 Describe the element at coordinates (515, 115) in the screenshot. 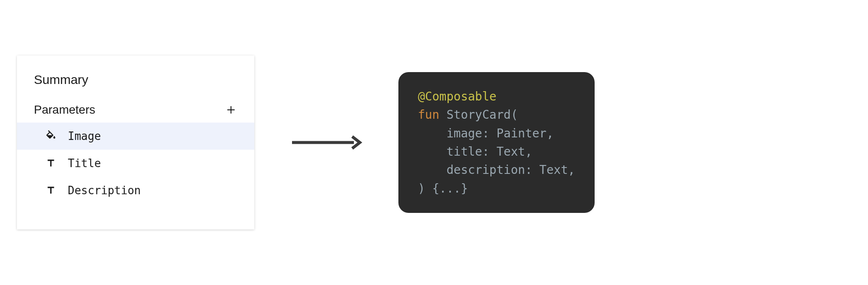

I see `code-open-paren: (` at that location.